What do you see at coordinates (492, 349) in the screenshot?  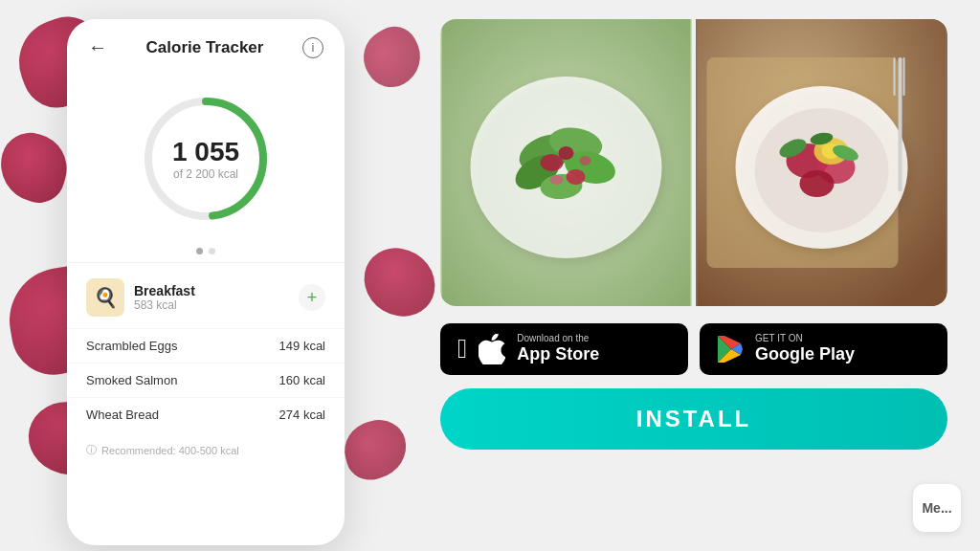 I see `apple-logo-icon` at bounding box center [492, 349].